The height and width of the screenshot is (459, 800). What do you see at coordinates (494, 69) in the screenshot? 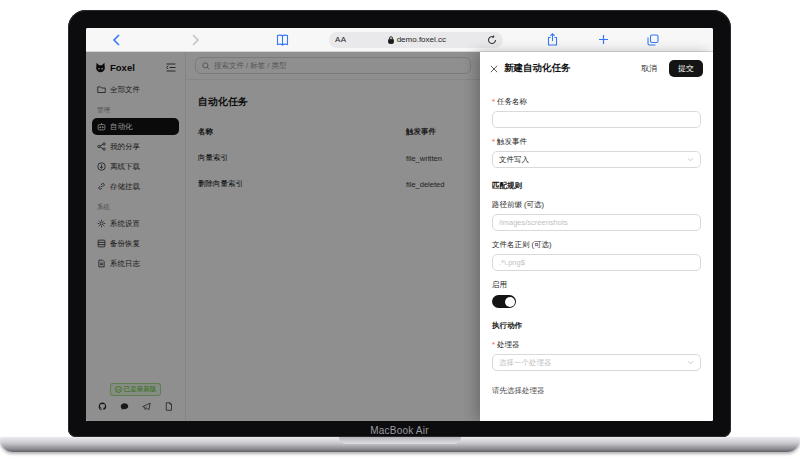
I see `close-icon` at bounding box center [494, 69].